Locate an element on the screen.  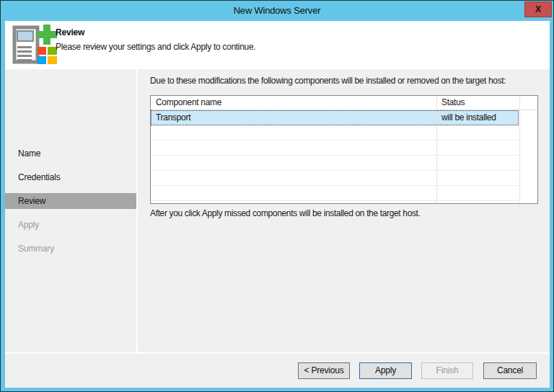
sidebar-item-name: Name is located at coordinates (71, 153).